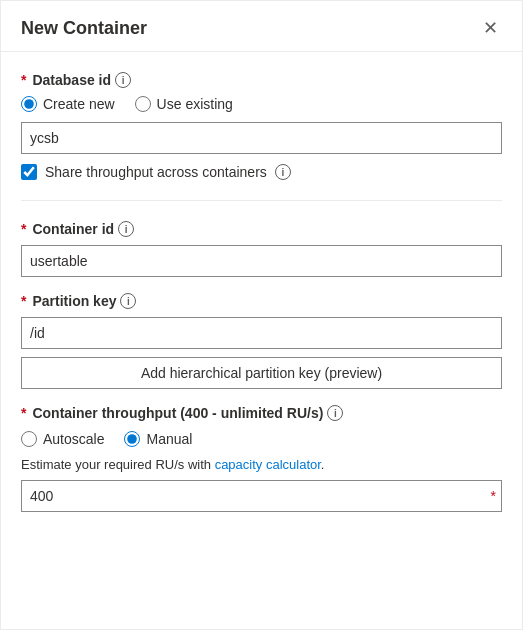 The height and width of the screenshot is (630, 523). I want to click on partition-key-section: * Partition key i Add hierarchical parti…, so click(262, 341).